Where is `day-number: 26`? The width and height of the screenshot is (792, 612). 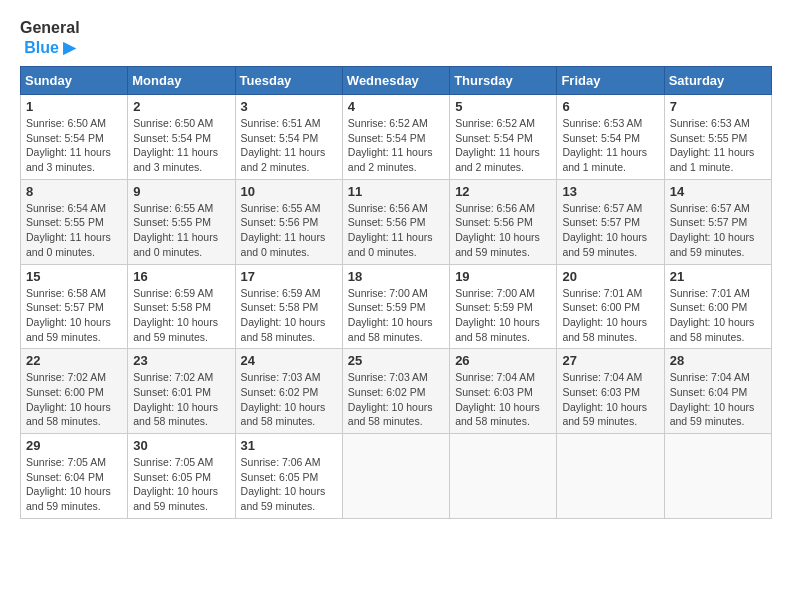 day-number: 26 is located at coordinates (503, 360).